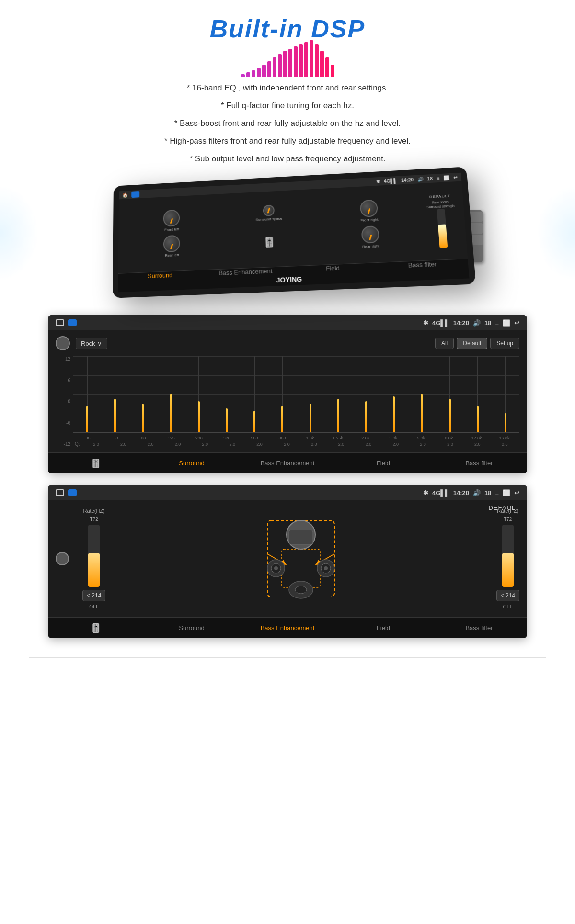  Describe the element at coordinates (517, 323) in the screenshot. I see `p1-back-icon: ↩` at that location.